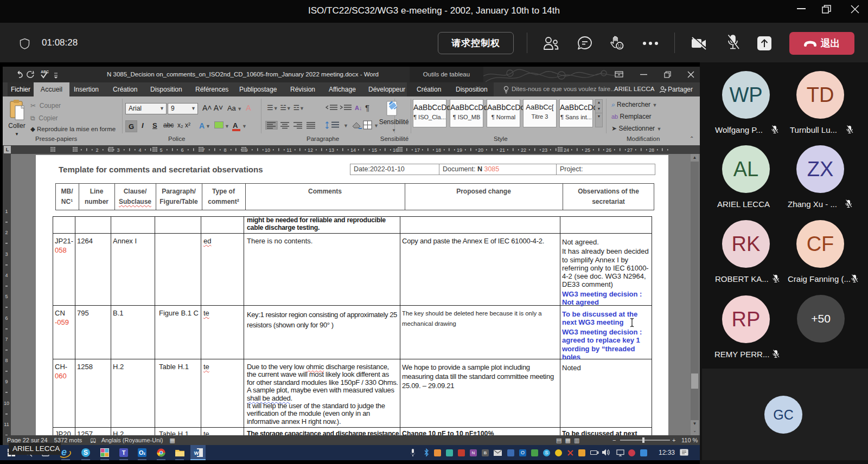 The image size is (868, 464). I want to click on svg-text: 18, so click(438, 150).